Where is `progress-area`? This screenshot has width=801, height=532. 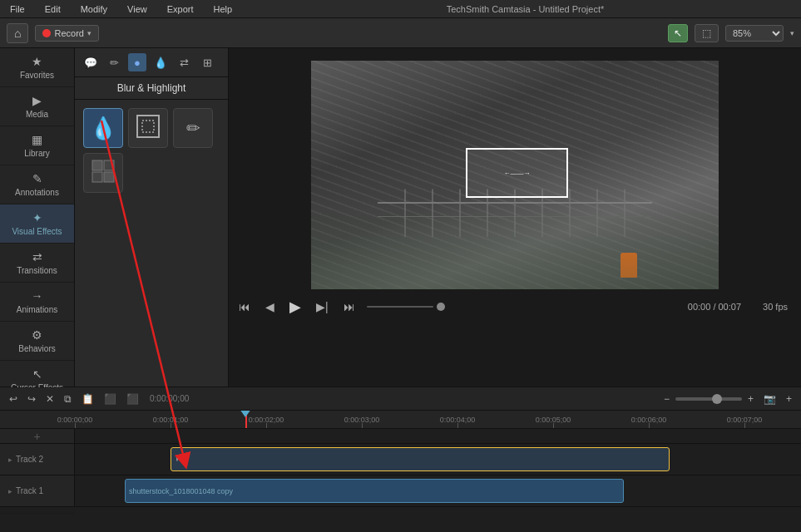
progress-area is located at coordinates (406, 307).